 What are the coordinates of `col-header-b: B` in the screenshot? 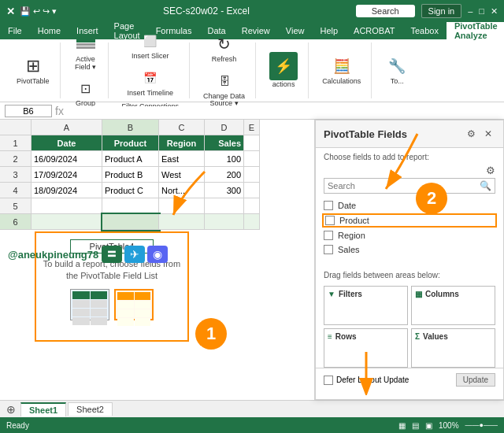 It's located at (131, 128).